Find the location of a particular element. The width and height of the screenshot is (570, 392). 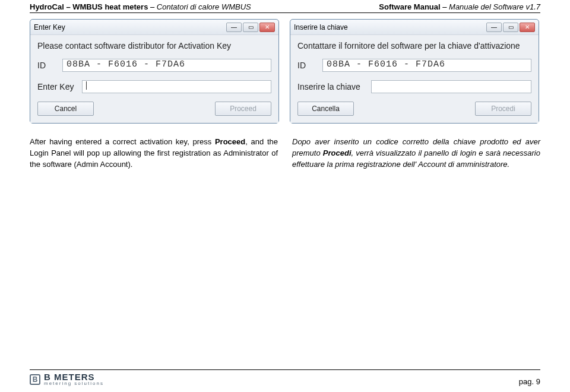

header-left-bold: HydroCal – WMBUS heat meters is located at coordinates (89, 7).